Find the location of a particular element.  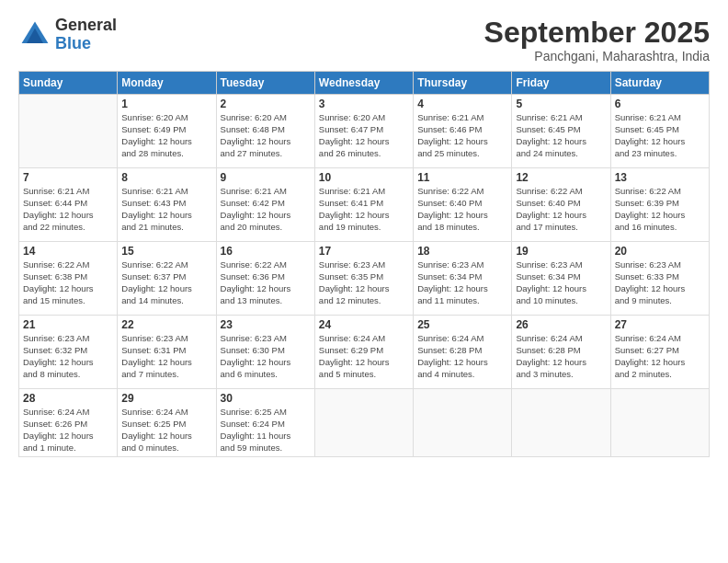

day-number: 27 is located at coordinates (660, 325).